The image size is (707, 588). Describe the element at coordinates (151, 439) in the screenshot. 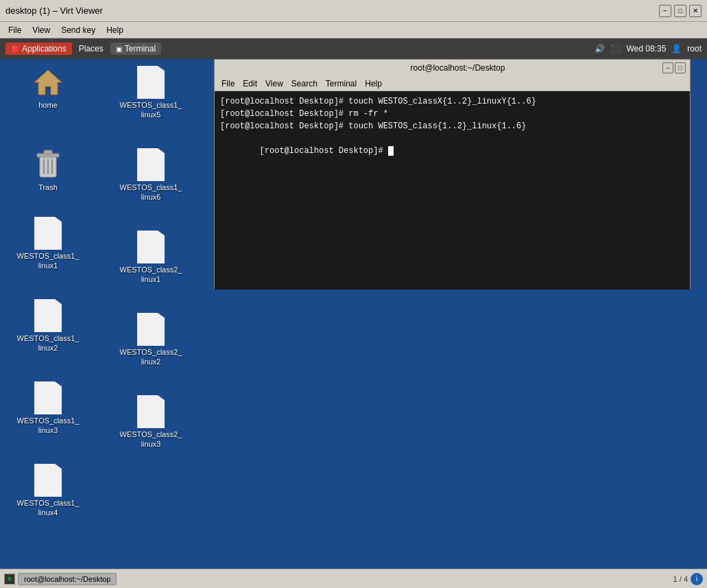

I see `file-label-c2l3: WESTOS_class2_linux3` at that location.